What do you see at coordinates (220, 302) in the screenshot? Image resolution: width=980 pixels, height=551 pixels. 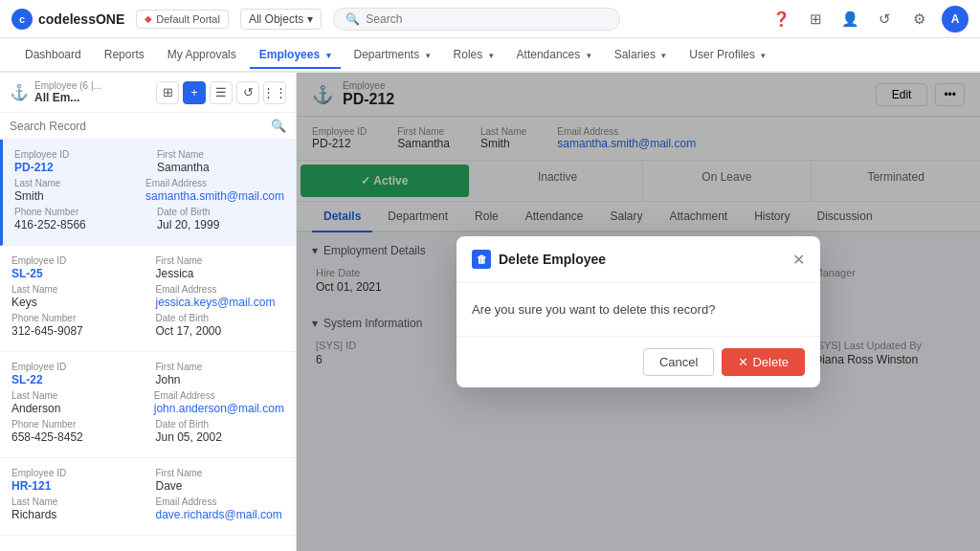 I see `field-value-email: jessica.keys@mail.com` at bounding box center [220, 302].